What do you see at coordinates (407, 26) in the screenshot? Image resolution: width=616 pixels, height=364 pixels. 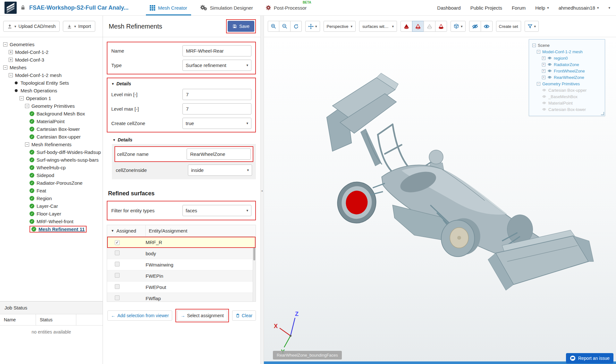 I see `red-cone-filled-button` at bounding box center [407, 26].